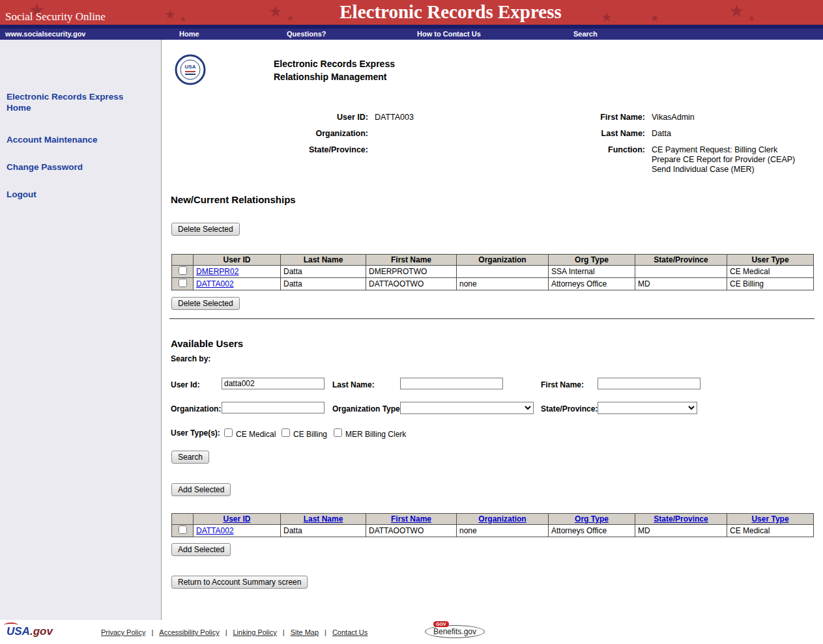  I want to click on cell-first-name: DMERPROTWO, so click(412, 272).